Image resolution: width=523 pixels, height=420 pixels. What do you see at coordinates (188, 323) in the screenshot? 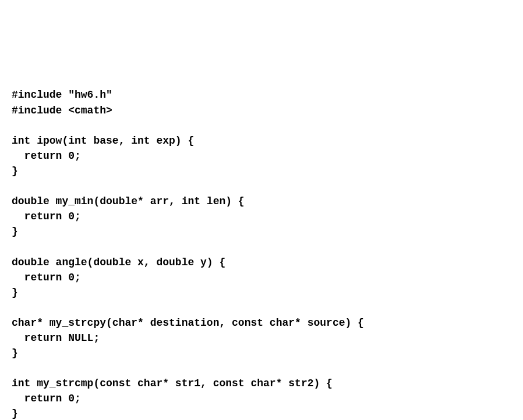
I see `code-line: char* my_strcpy(char* destination, const…` at bounding box center [188, 323].